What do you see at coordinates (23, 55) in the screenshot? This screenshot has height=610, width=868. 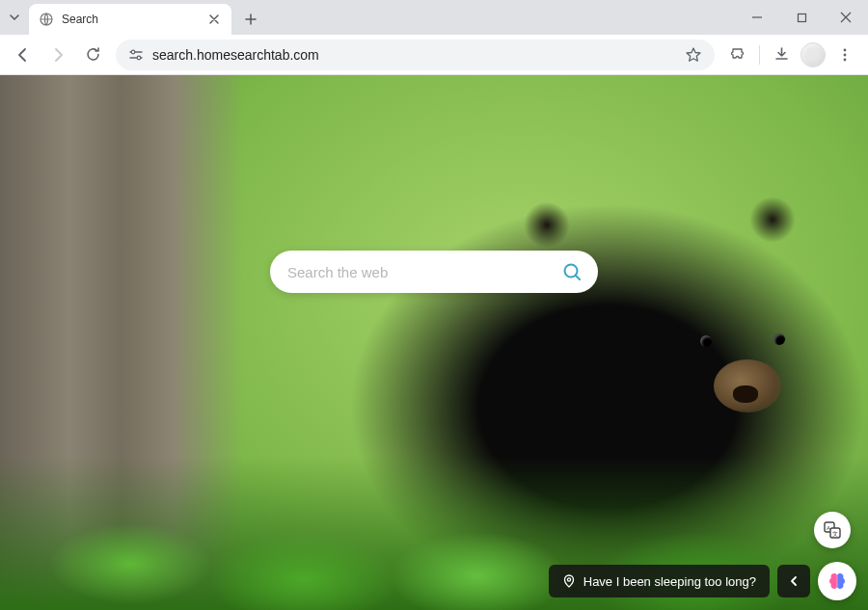 I see `arrow-left-icon` at bounding box center [23, 55].